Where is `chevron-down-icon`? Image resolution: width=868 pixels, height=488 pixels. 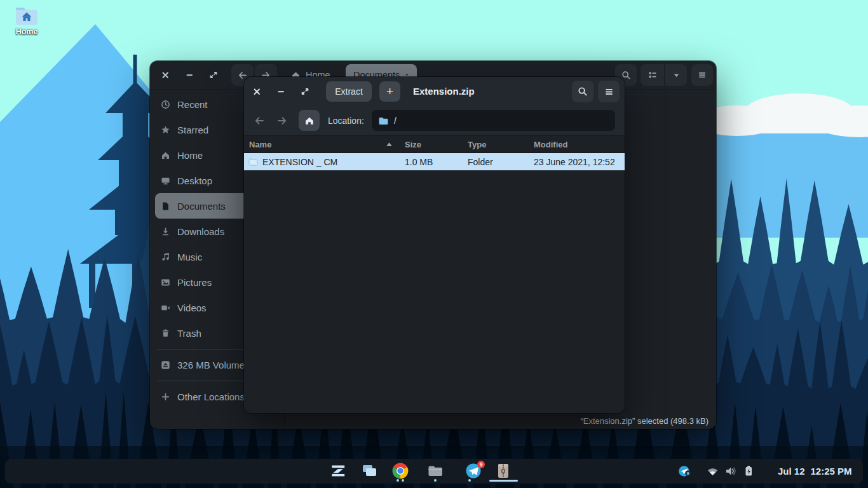 chevron-down-icon is located at coordinates (676, 75).